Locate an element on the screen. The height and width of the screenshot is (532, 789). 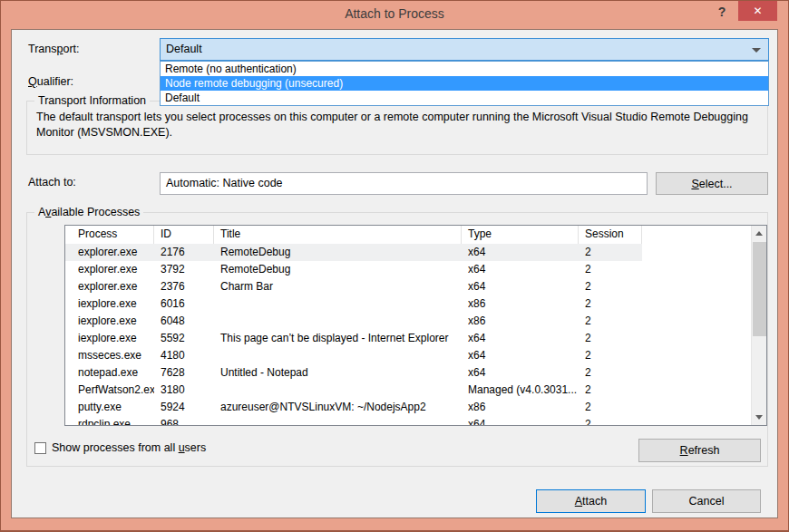
chevron-down-icon is located at coordinates (756, 51).